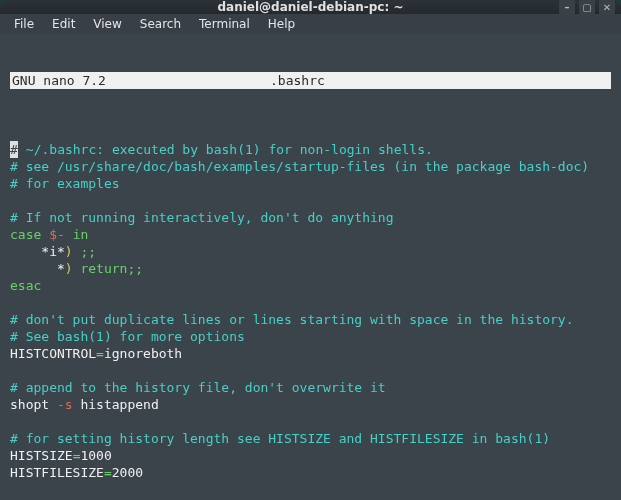 The height and width of the screenshot is (500, 621). I want to click on code-segment: HISTCONTROL, so click(53, 354).